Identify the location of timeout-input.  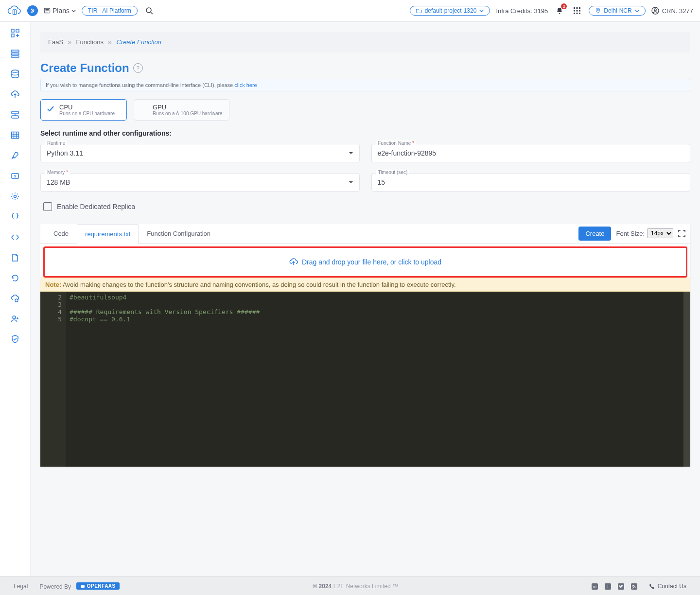
(531, 182).